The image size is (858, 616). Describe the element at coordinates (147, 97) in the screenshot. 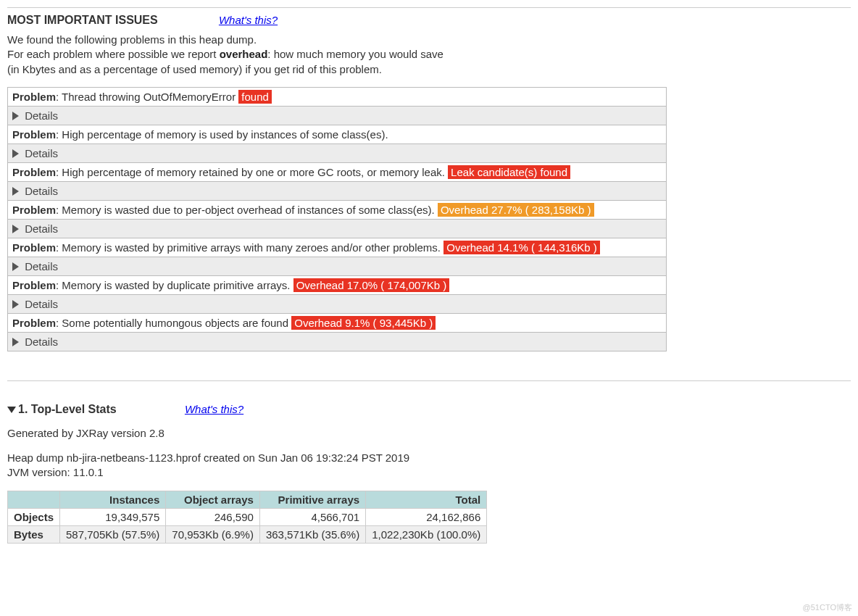

I see `problem-text: : Thread throwing OutOfMemoryError` at that location.